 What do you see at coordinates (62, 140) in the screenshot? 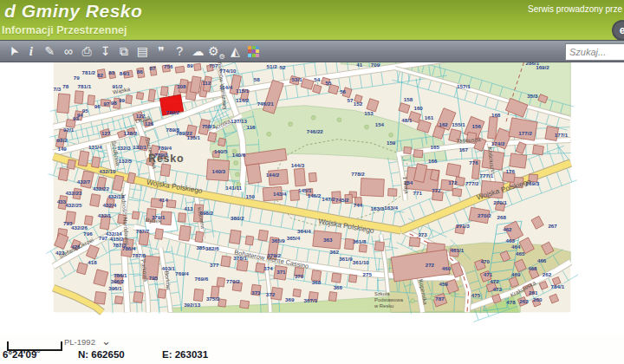
I see `parcel-label: 92/2` at bounding box center [62, 140].